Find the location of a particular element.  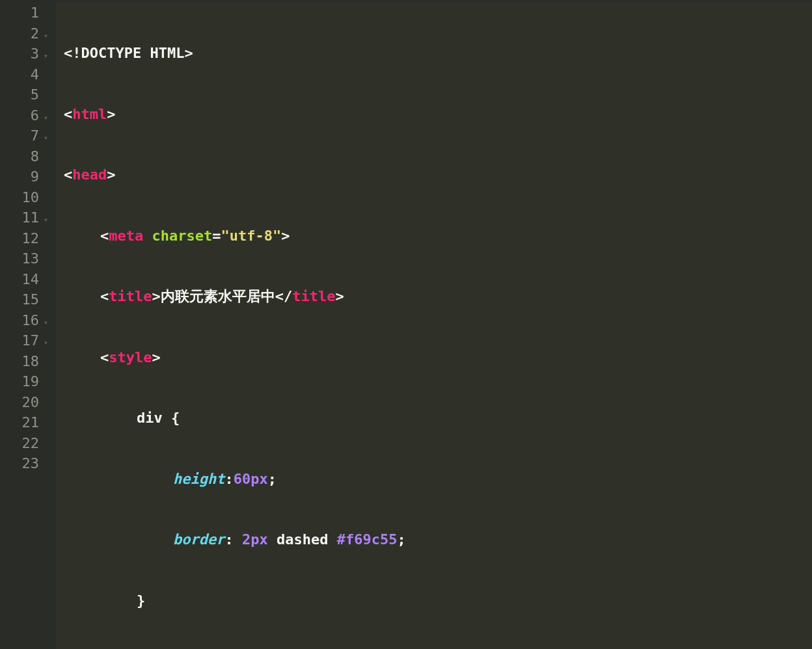

line-number: 15 is located at coordinates (31, 299).